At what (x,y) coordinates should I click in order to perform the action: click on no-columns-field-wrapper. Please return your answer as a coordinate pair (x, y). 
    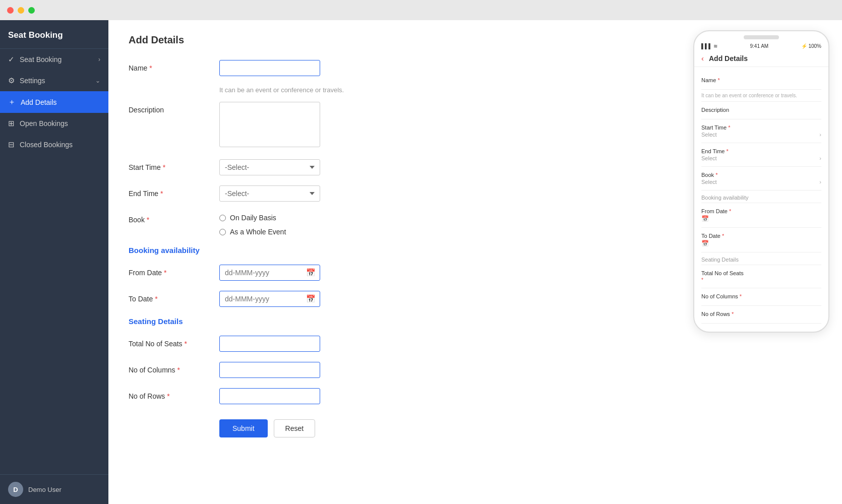
    Looking at the image, I should click on (270, 370).